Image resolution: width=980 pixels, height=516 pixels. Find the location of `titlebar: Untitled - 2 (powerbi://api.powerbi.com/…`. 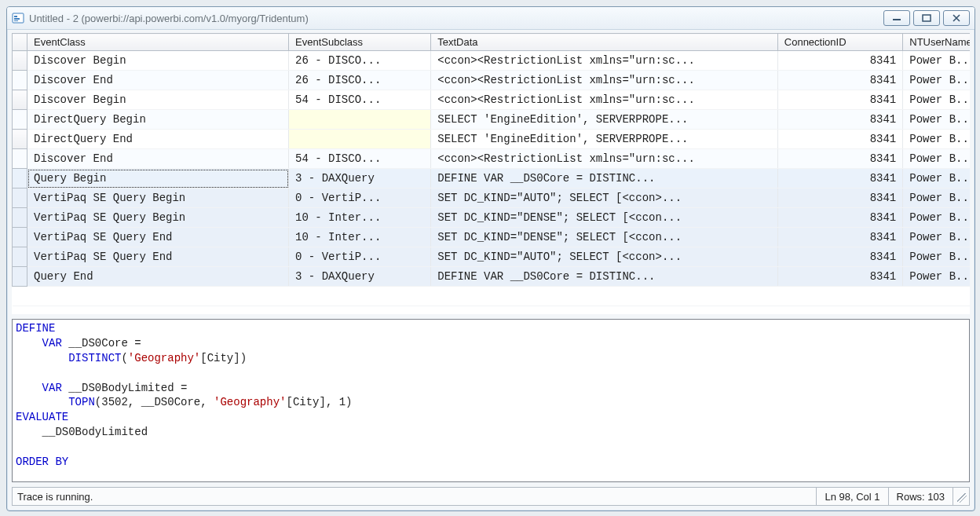

titlebar: Untitled - 2 (powerbi://api.powerbi.com/… is located at coordinates (491, 19).